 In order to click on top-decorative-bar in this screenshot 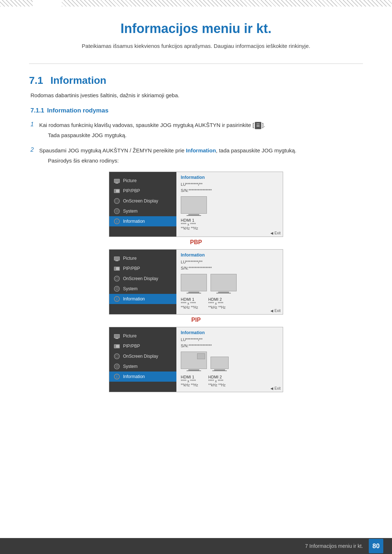, I will do `click(196, 3)`.